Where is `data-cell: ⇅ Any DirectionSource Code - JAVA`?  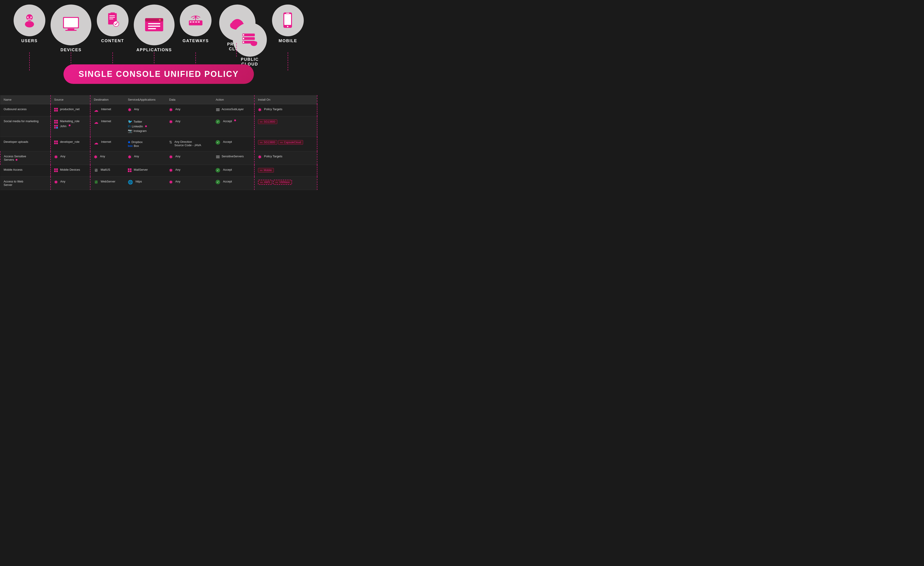
data-cell: ⇅ Any DirectionSource Code - JAVA is located at coordinates (189, 143).